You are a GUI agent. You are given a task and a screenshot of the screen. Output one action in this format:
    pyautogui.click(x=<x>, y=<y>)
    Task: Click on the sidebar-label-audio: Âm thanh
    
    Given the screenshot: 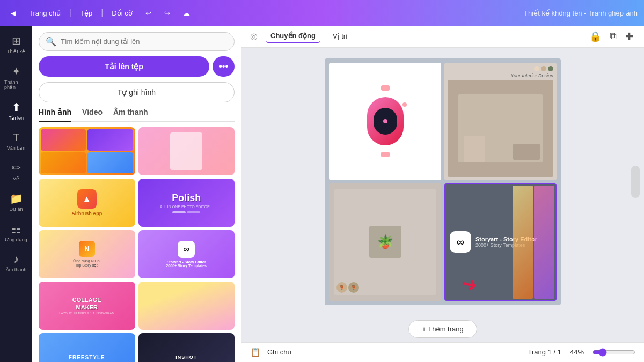 What is the action you would take?
    pyautogui.click(x=16, y=270)
    